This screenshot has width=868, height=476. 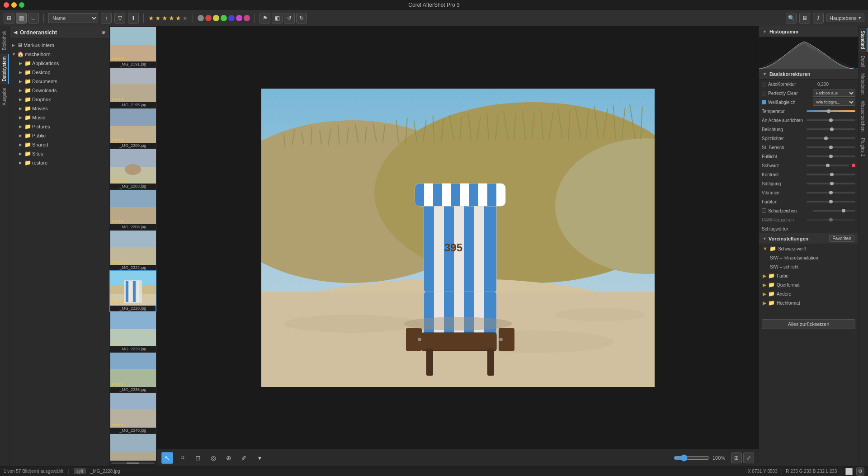 I want to click on star-5: ★, so click(x=178, y=18).